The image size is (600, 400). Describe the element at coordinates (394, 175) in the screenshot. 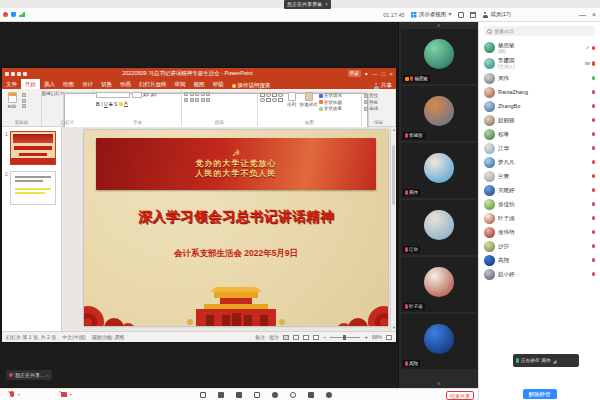

I see `scrollbar-thumb` at that location.